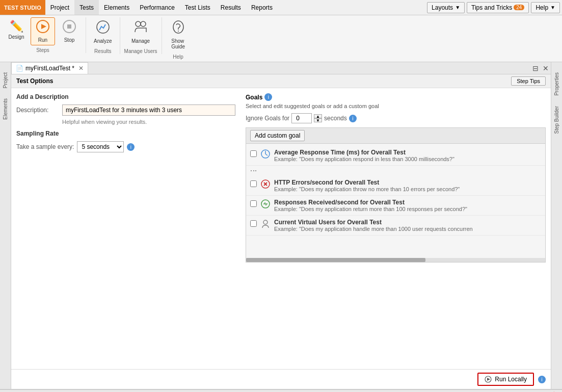 The image size is (562, 392). What do you see at coordinates (335, 118) in the screenshot?
I see `seconds-label: seconds` at bounding box center [335, 118].